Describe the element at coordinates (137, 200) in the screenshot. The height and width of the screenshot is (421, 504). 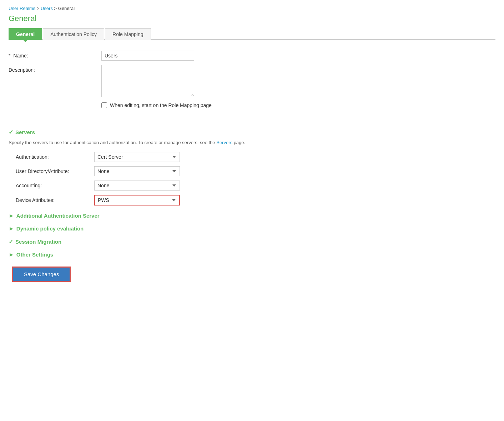
I see `device-attributes-select: PWS` at that location.